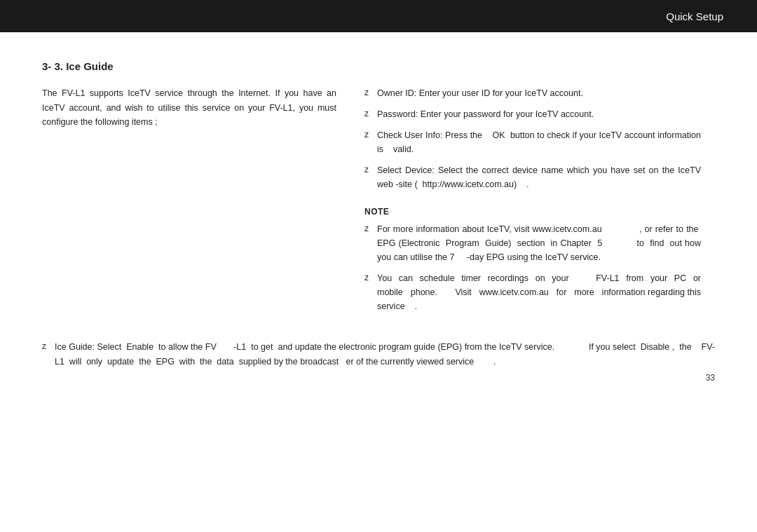 This screenshot has height=532, width=757. Describe the element at coordinates (533, 177) in the screenshot. I see `bullet-select-device: Select Device: Select the correct device…` at that location.